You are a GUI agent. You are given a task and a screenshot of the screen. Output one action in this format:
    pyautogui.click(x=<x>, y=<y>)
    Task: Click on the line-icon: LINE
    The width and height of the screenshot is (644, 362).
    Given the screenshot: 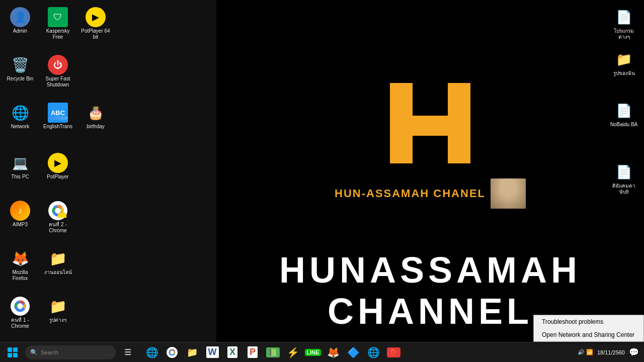 What is the action you would take?
    pyautogui.click(x=313, y=352)
    